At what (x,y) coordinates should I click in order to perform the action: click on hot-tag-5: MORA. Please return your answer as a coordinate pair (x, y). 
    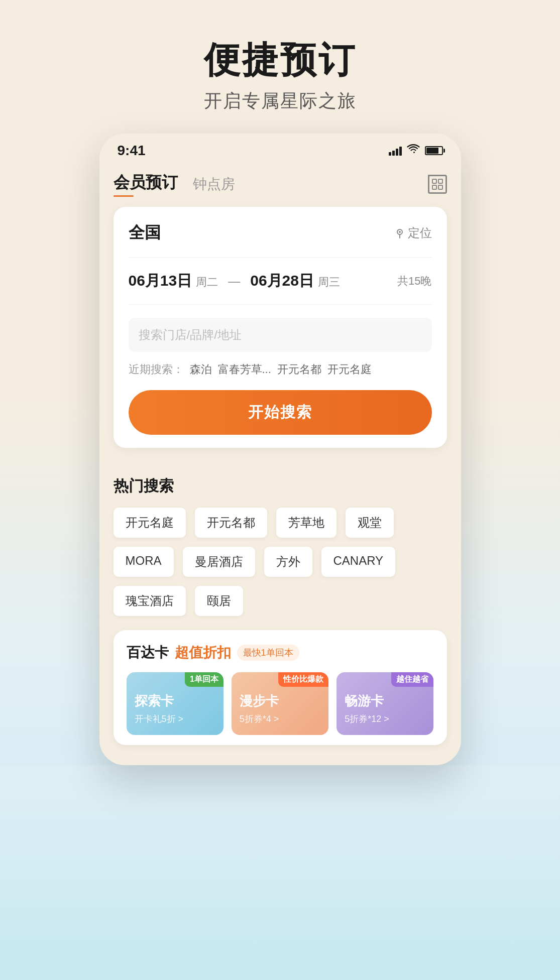
    Looking at the image, I should click on (144, 562).